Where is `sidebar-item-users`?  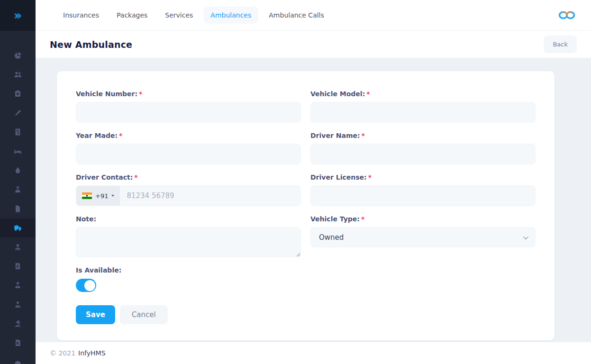
sidebar-item-users is located at coordinates (18, 74).